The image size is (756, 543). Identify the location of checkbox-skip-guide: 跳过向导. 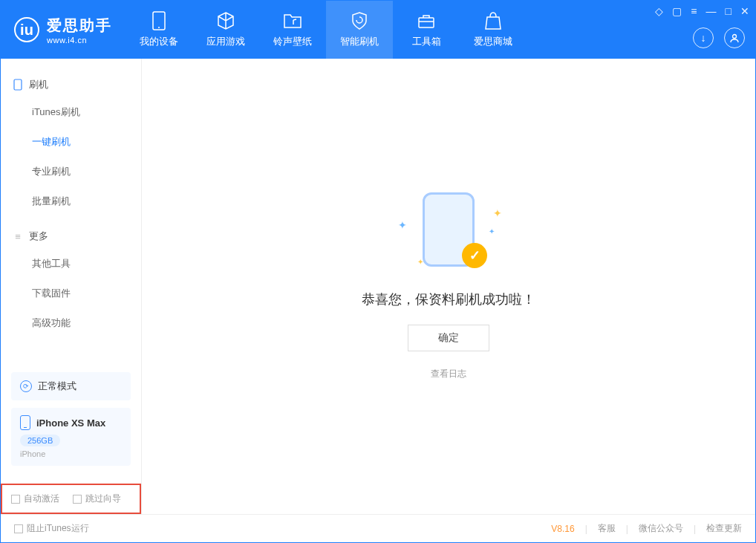
(97, 499).